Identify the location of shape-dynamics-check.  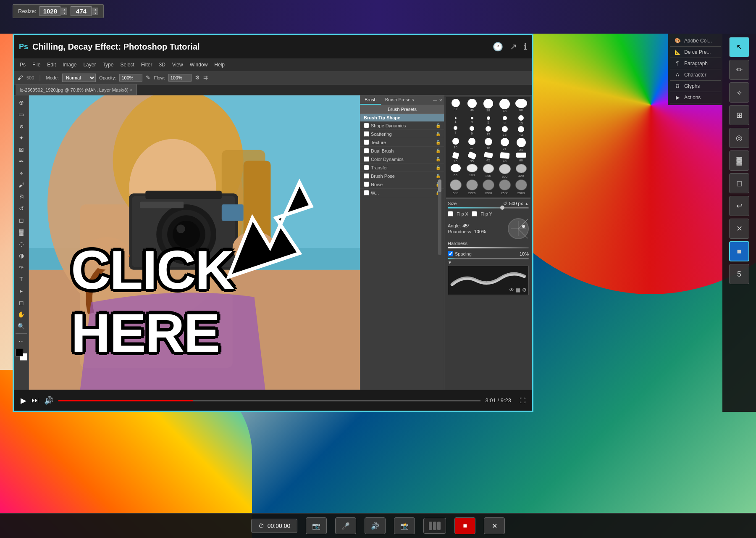
(366, 125).